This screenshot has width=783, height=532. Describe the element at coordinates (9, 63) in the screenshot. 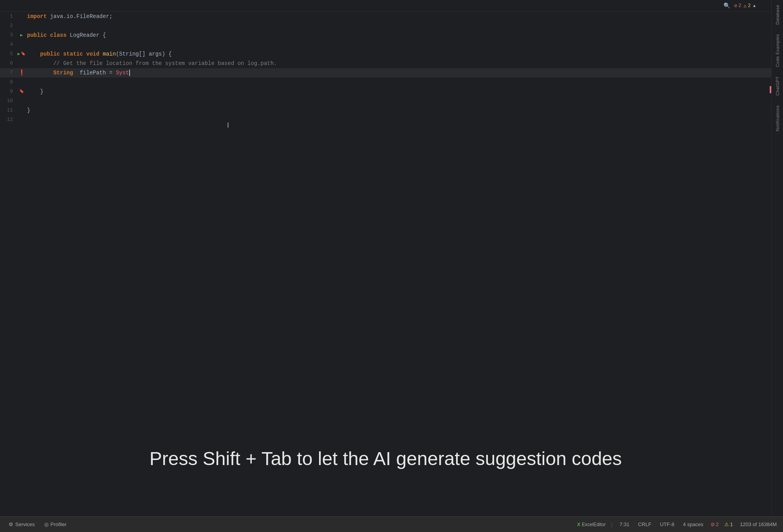

I see `line-number-6: 6` at that location.